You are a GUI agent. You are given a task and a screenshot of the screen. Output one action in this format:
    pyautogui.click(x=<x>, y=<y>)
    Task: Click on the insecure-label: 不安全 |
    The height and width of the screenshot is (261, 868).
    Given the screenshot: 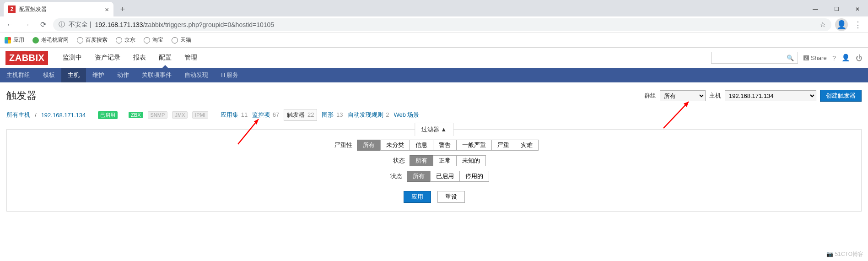 What is the action you would take?
    pyautogui.click(x=80, y=25)
    